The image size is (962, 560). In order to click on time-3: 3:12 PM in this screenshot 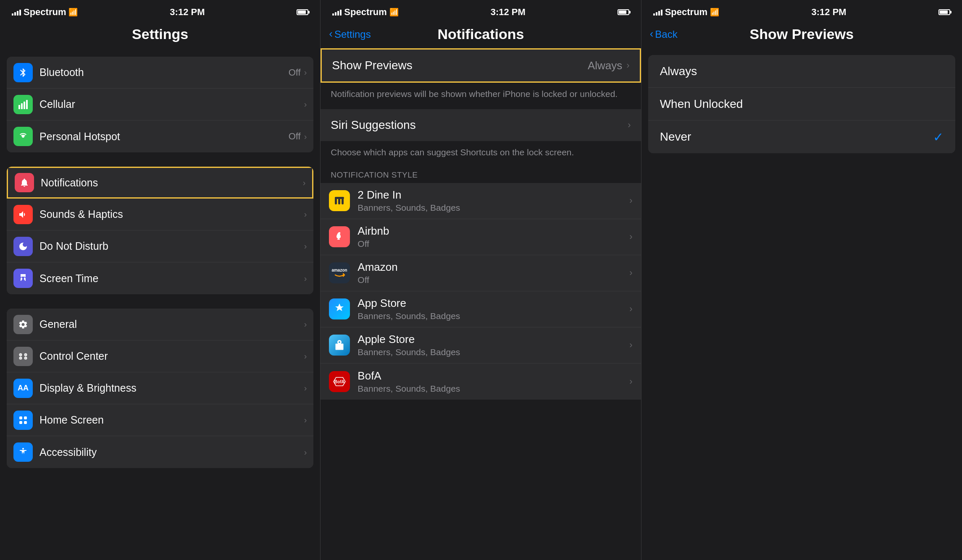, I will do `click(828, 12)`.